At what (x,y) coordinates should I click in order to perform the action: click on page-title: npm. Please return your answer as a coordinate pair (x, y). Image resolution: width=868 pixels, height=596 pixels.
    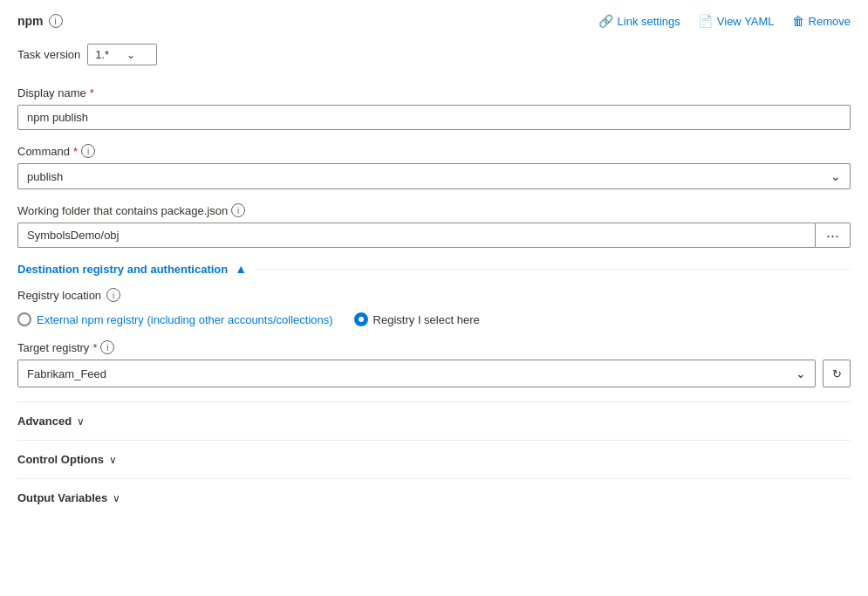
    Looking at the image, I should click on (31, 21).